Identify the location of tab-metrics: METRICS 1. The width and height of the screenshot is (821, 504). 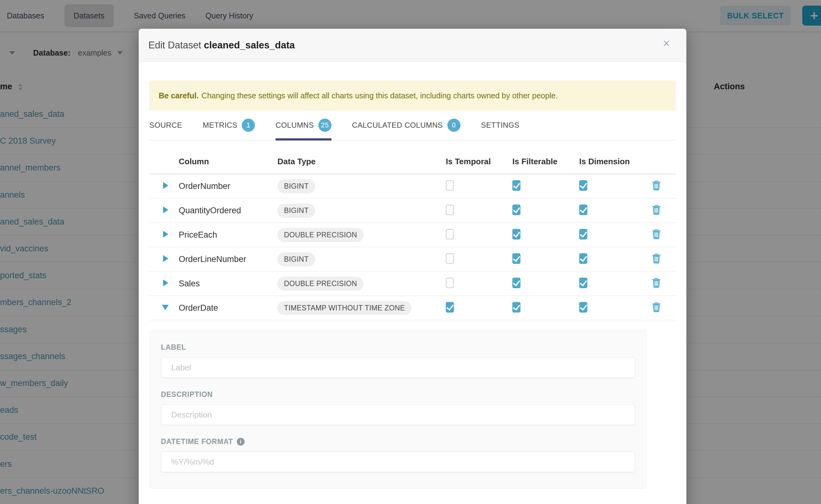
(229, 129).